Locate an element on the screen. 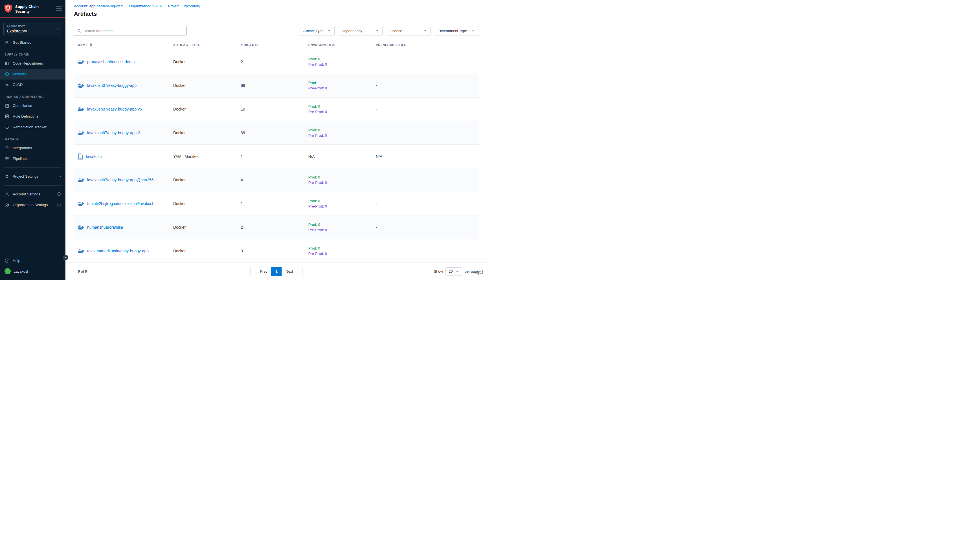 The width and height of the screenshot is (975, 560). user-menu: L Lavakush is located at coordinates (33, 271).